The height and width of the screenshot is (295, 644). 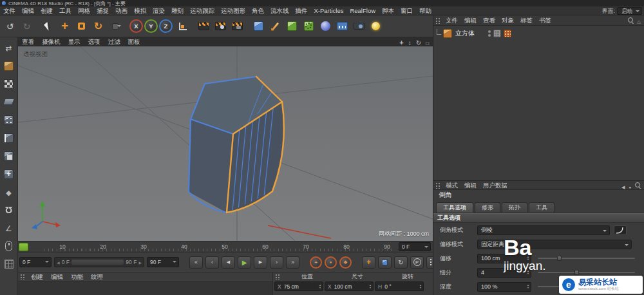 I want to click on menu-item: 查看, so click(x=28, y=41).